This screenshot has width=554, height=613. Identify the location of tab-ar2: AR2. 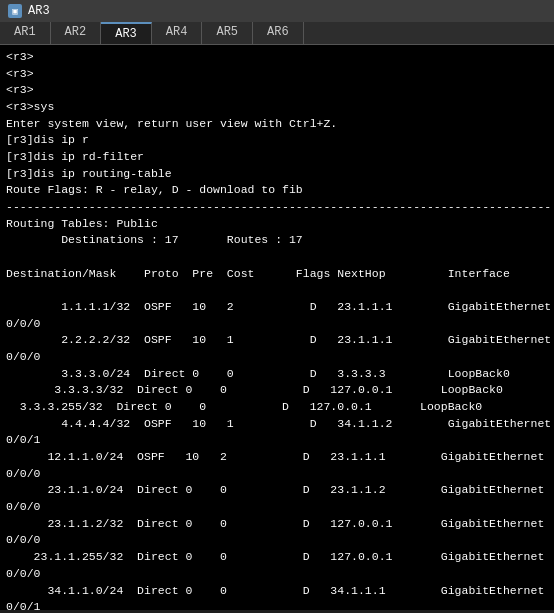
(76, 33).